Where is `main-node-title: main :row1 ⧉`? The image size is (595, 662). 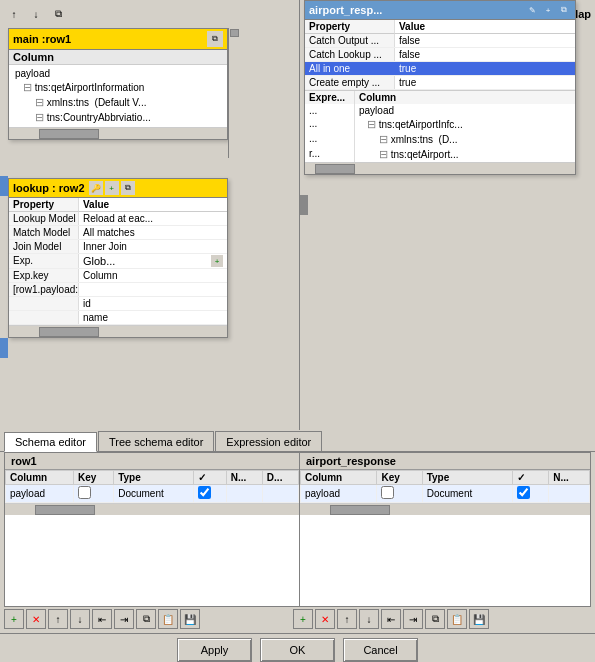
main-node-title: main :row1 ⧉ is located at coordinates (118, 40).